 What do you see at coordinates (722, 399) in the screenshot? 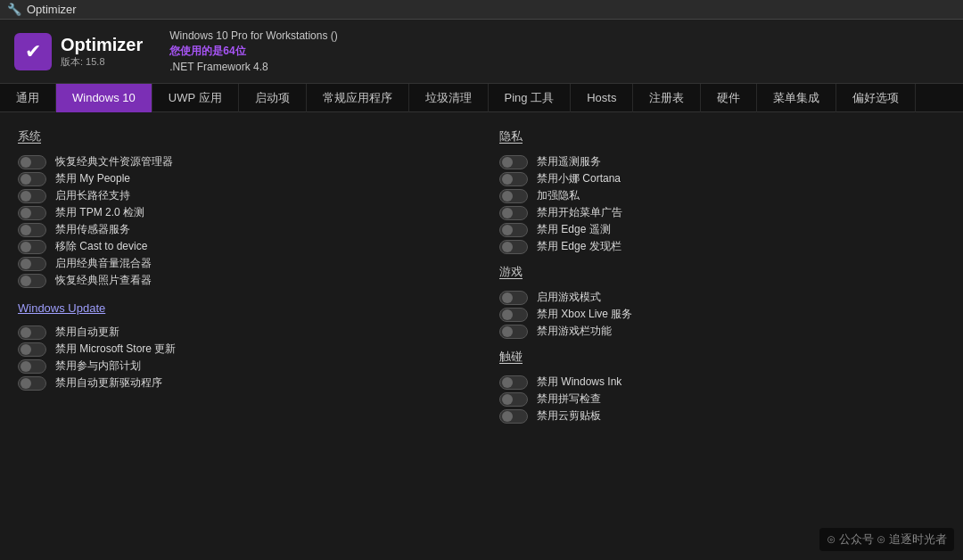
I see `toggle-row: 禁用拼写检查` at bounding box center [722, 399].